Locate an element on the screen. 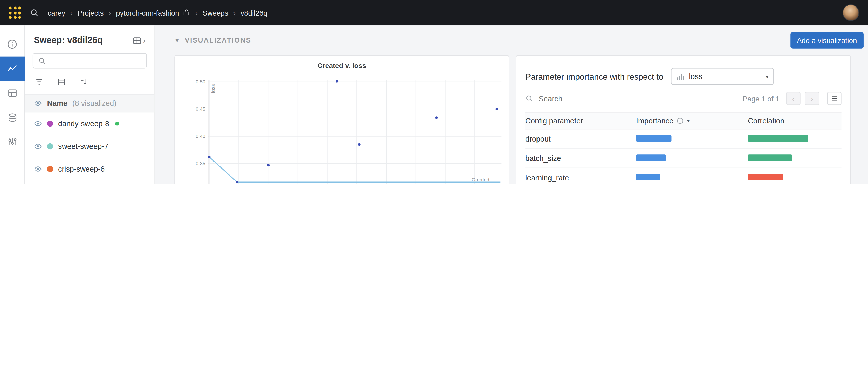 The height and width of the screenshot is (392, 868). running-indicator-icon is located at coordinates (117, 124).